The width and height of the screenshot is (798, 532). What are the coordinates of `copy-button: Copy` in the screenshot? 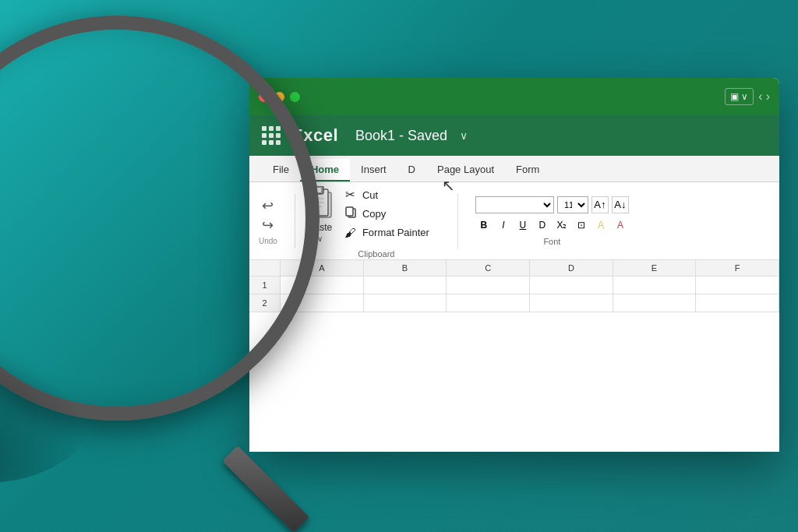 It's located at (394, 213).